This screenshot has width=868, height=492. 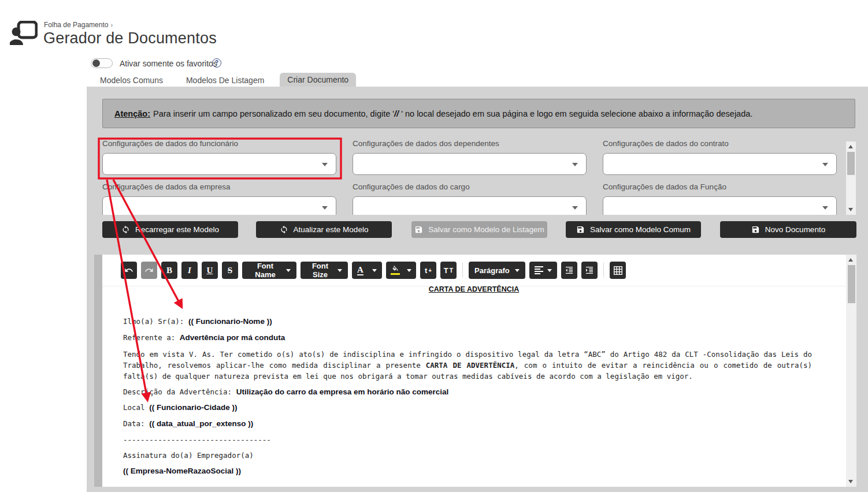 I want to click on field-label-contrato: Configurações de dados do contrato, so click(x=720, y=143).